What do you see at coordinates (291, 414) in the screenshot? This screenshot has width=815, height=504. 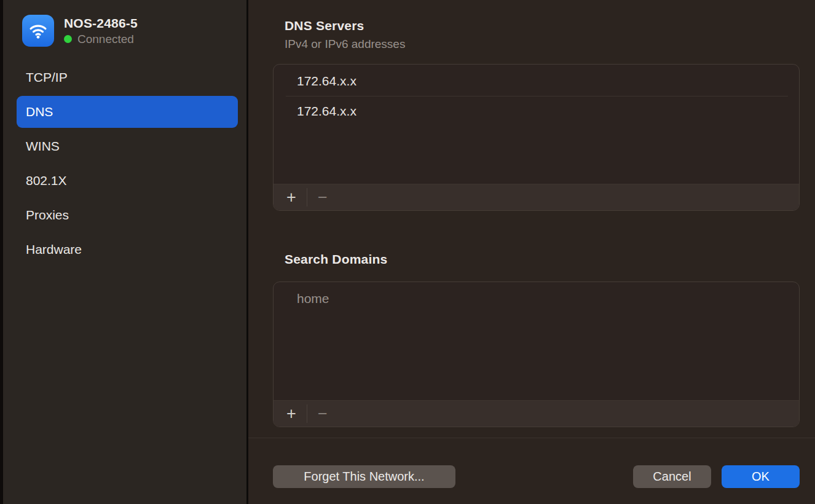 I see `add-search-domain-button: +` at bounding box center [291, 414].